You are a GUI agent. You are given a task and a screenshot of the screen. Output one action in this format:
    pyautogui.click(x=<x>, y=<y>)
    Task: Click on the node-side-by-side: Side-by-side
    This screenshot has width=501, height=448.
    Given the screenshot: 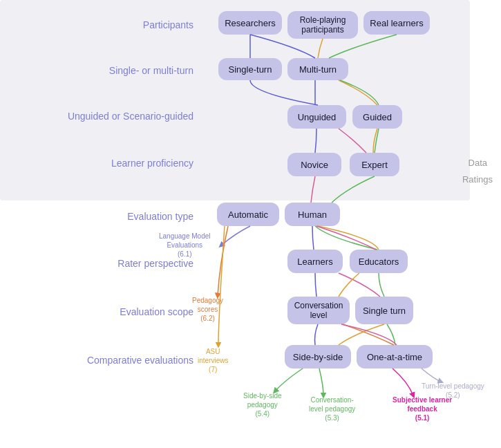 What is the action you would take?
    pyautogui.click(x=318, y=357)
    